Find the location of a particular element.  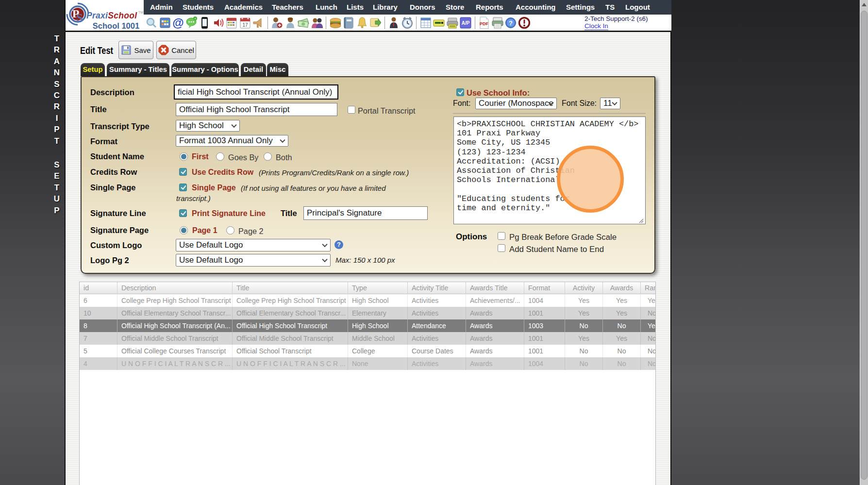

svg-text: A/P is located at coordinates (466, 23).